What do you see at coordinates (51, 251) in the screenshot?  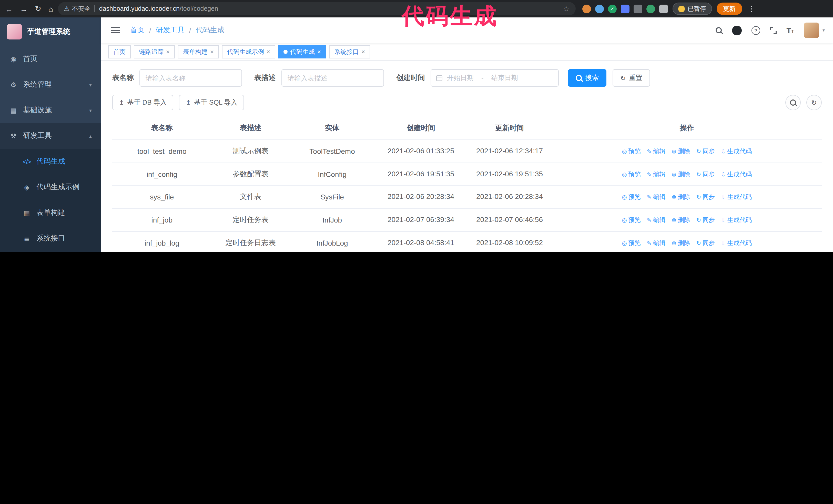 I see `sidebar-item-database-doc: ▥ 数据库文档` at bounding box center [51, 251].